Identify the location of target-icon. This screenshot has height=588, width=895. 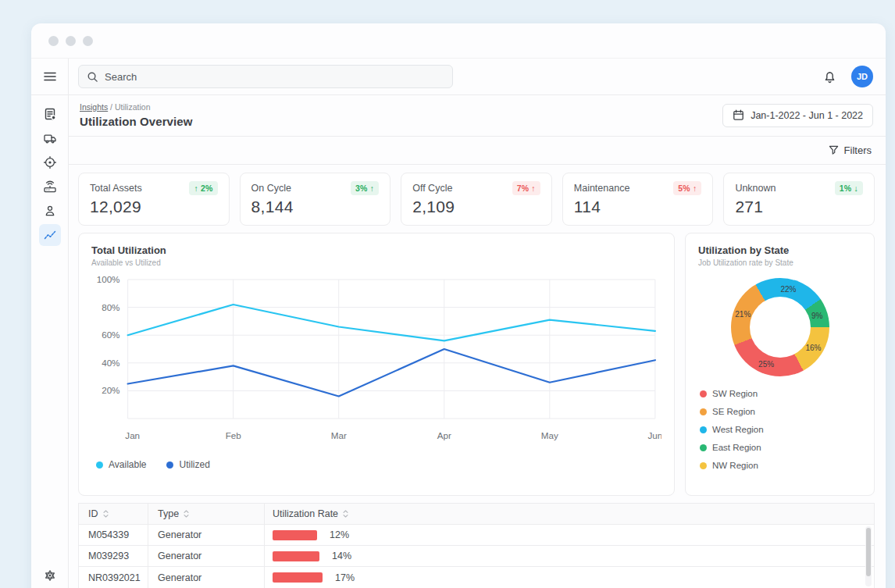
(50, 162).